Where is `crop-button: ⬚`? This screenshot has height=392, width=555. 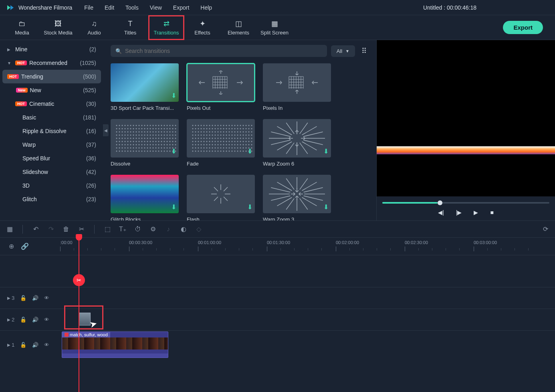
crop-button: ⬚ is located at coordinates (107, 229).